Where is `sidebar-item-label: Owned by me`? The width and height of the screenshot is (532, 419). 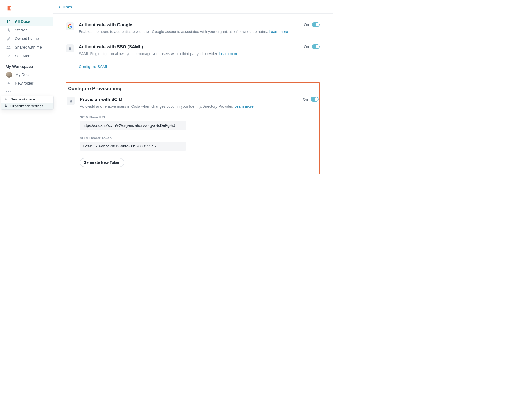 sidebar-item-label: Owned by me is located at coordinates (27, 39).